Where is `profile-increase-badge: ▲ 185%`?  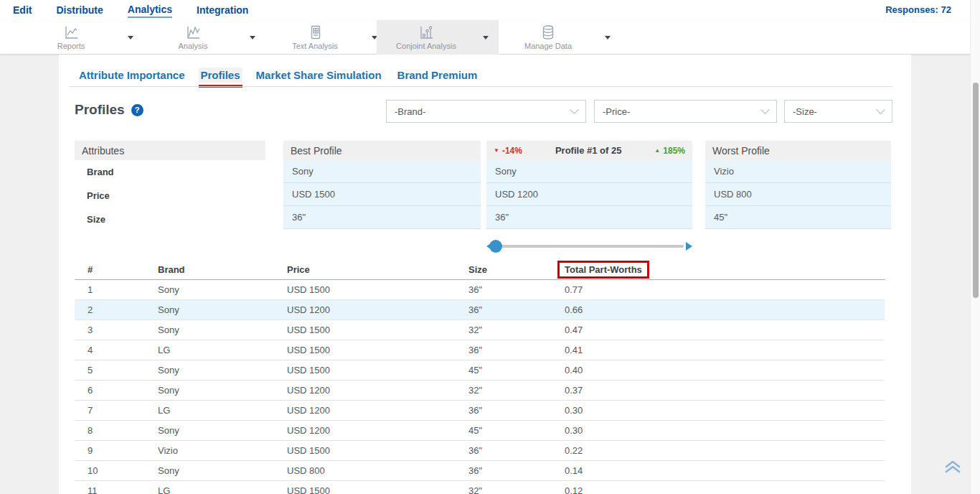
profile-increase-badge: ▲ 185% is located at coordinates (670, 151).